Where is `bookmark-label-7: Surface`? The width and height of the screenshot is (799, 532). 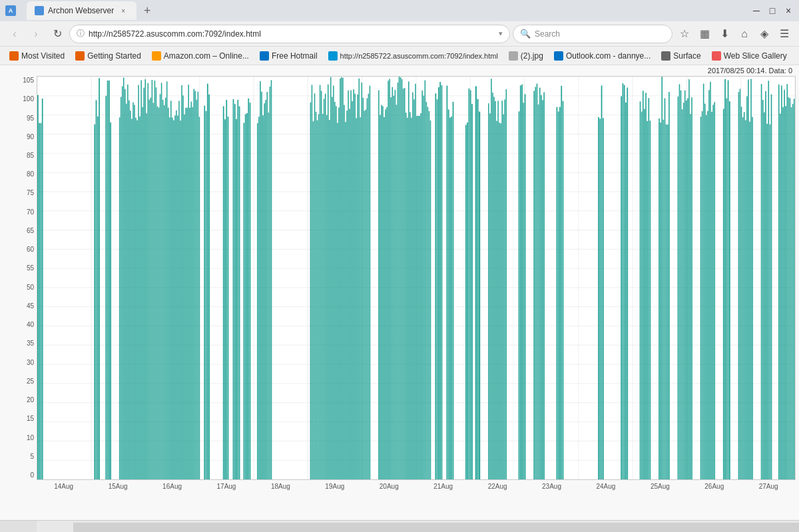 bookmark-label-7: Surface is located at coordinates (687, 56).